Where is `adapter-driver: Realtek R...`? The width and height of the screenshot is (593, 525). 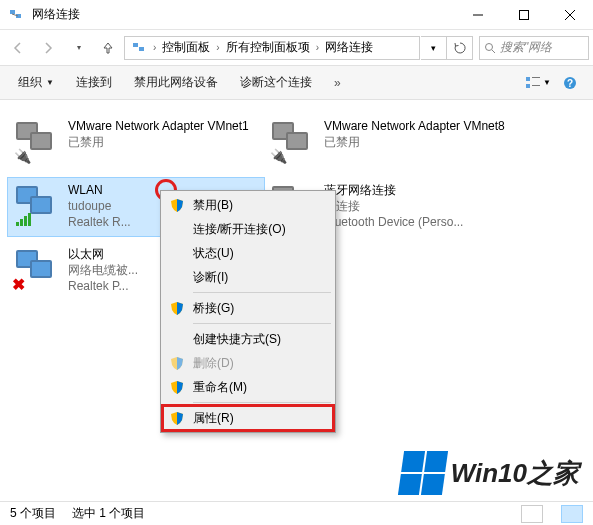 adapter-driver: Realtek R... is located at coordinates (100, 222).